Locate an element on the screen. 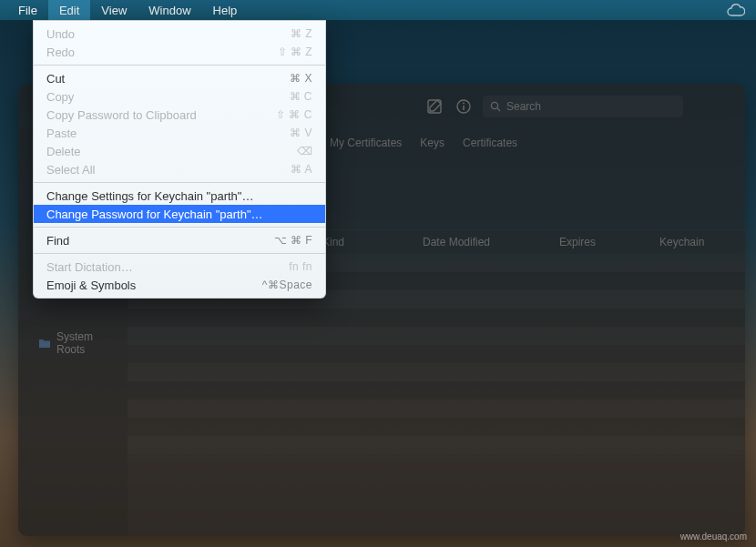  tab-keys: Keys is located at coordinates (432, 143).